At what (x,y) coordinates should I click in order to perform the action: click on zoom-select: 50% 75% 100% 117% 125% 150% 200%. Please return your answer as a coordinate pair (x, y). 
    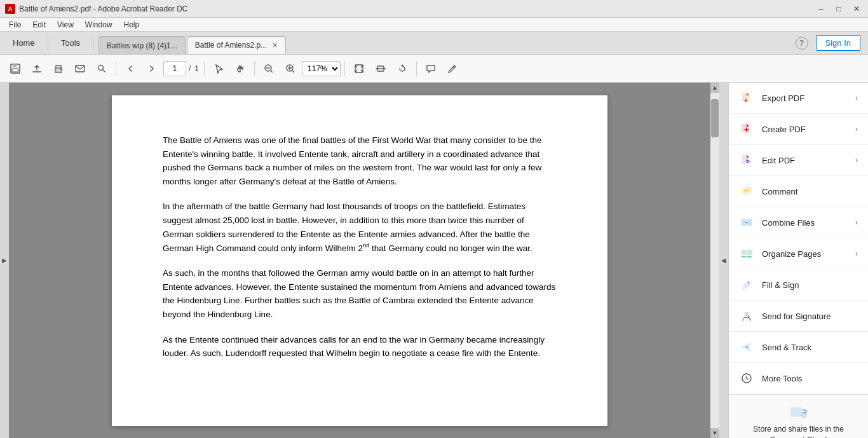
    Looking at the image, I should click on (322, 69).